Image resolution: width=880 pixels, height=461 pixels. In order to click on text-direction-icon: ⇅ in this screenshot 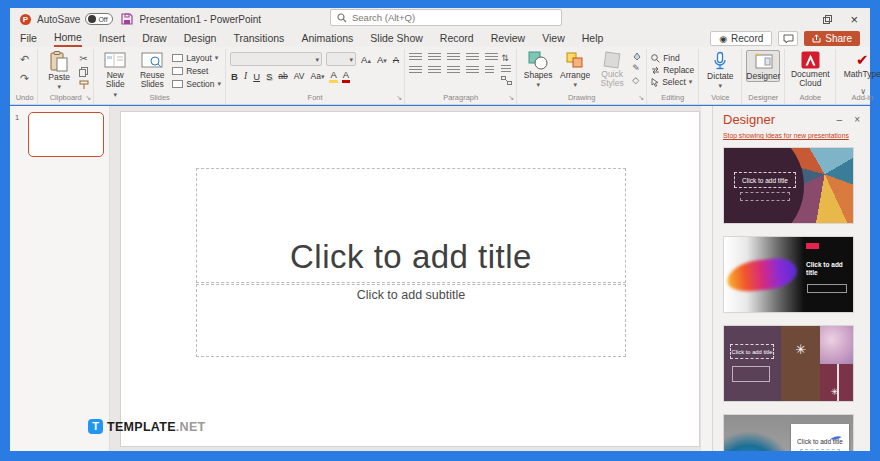, I will do `click(506, 58)`.